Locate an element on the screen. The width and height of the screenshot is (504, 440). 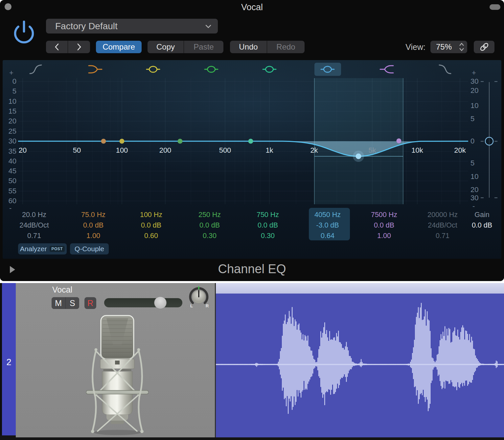
freq-label: 20k is located at coordinates (460, 150).